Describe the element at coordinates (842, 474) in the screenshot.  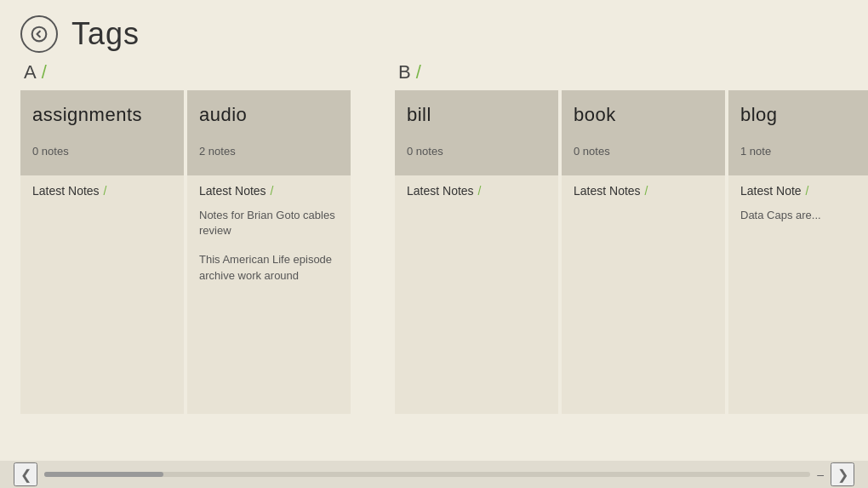
I see `next-arrow: ❯` at that location.